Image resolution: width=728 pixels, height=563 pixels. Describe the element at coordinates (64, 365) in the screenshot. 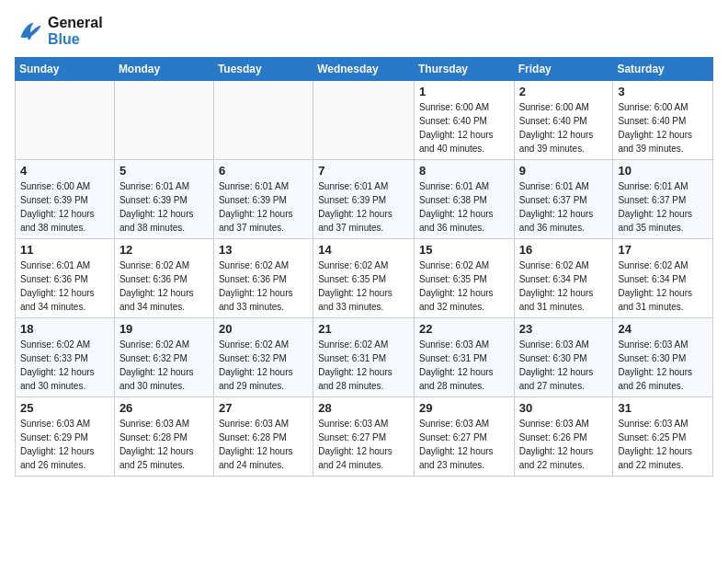

I see `day-info: Sunrise: 6:02 AM Sunset: 6:33 PM Dayligh…` at that location.